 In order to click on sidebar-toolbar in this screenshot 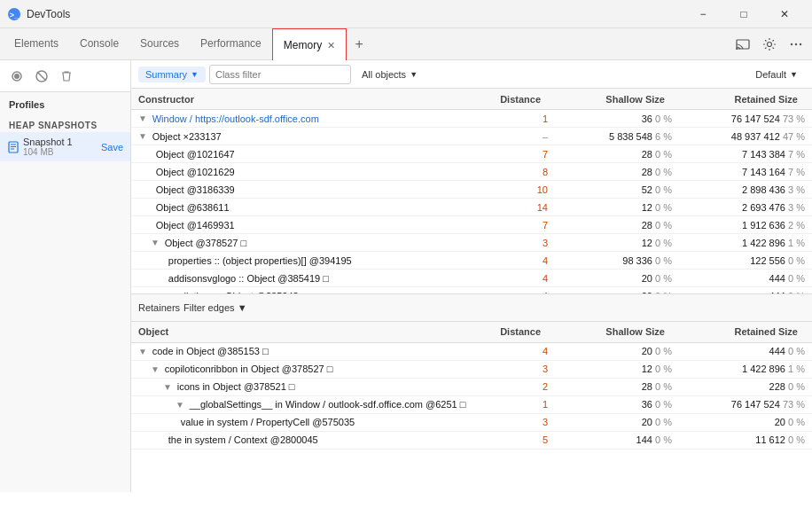, I will do `click(66, 76)`.